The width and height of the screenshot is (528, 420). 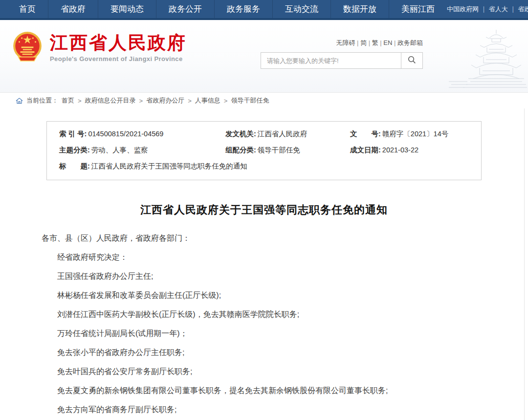 What do you see at coordinates (264, 315) in the screenshot?
I see `doc-paragraph-appointment: 刘潜任江西中医药大学副校长(正厅长级)，免去其赣南医学院院长职务;` at bounding box center [264, 315].